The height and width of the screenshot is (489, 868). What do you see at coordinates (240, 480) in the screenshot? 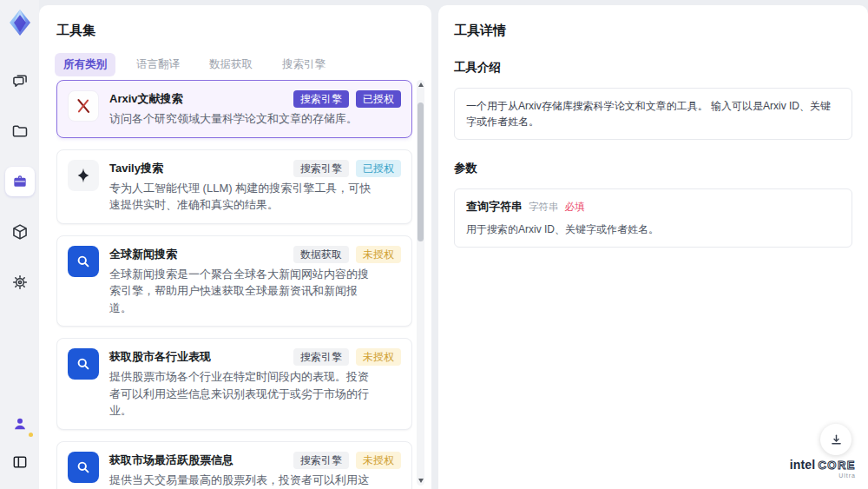
I see `tool-description: 提供当天交易量最高的股票列表，投资者可以利用这些信息来识别流动性强的股票和潜在的…` at bounding box center [240, 480].